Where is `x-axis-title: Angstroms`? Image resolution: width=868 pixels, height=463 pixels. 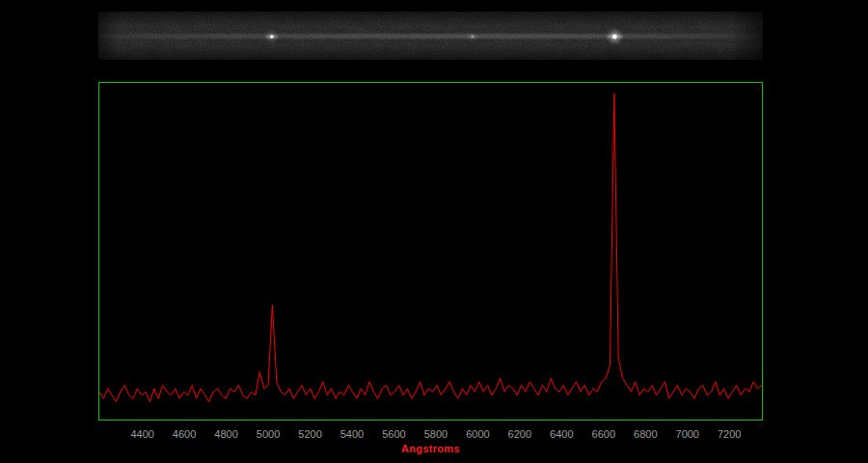 x-axis-title: Angstroms is located at coordinates (430, 449).